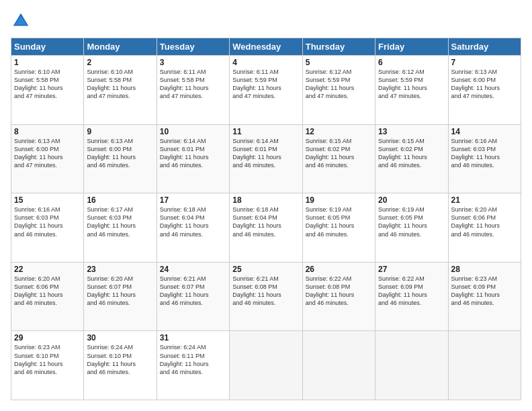 Image resolution: width=532 pixels, height=411 pixels. I want to click on day-info: Sunrise: 6:23 AM Sunset: 6:09 PM Dayligh…, so click(485, 291).